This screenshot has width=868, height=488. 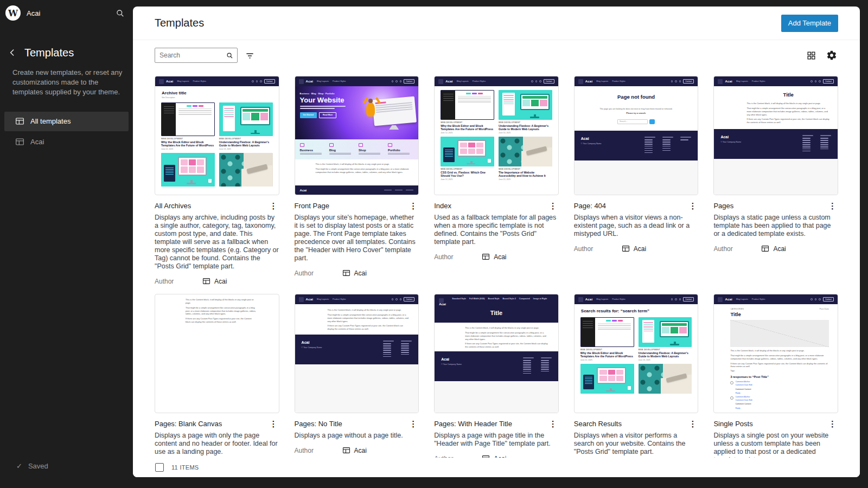 What do you see at coordinates (770, 424) in the screenshot?
I see `template-title: Single Posts` at bounding box center [770, 424].